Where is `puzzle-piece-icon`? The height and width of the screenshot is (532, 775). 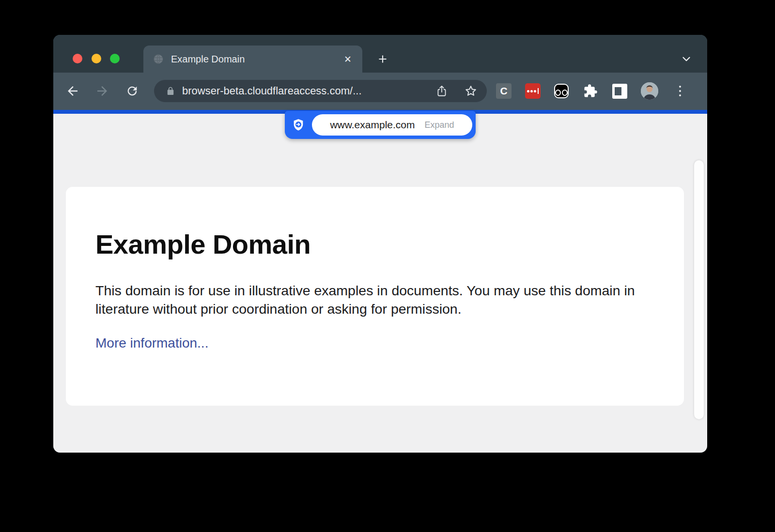 puzzle-piece-icon is located at coordinates (590, 91).